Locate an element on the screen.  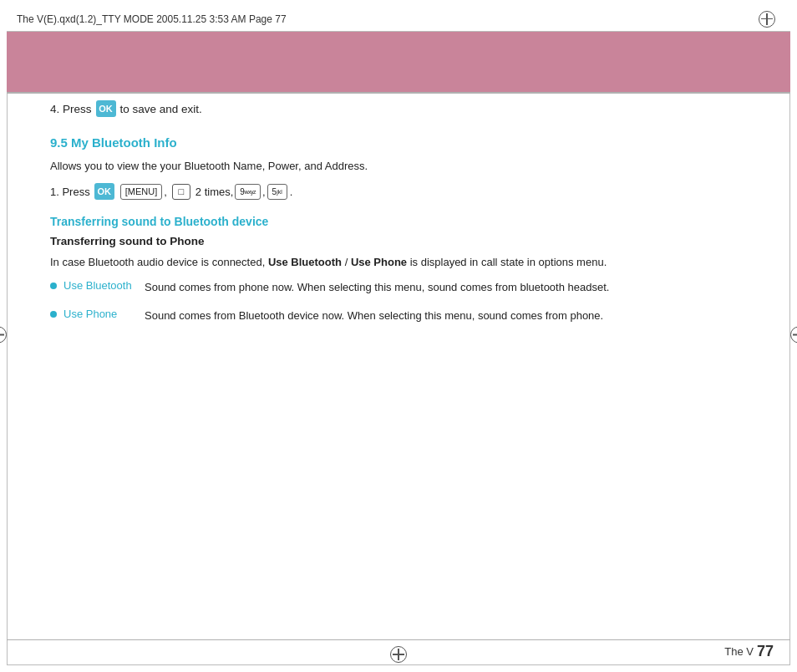
bullet-dot-phone is located at coordinates (53, 314).